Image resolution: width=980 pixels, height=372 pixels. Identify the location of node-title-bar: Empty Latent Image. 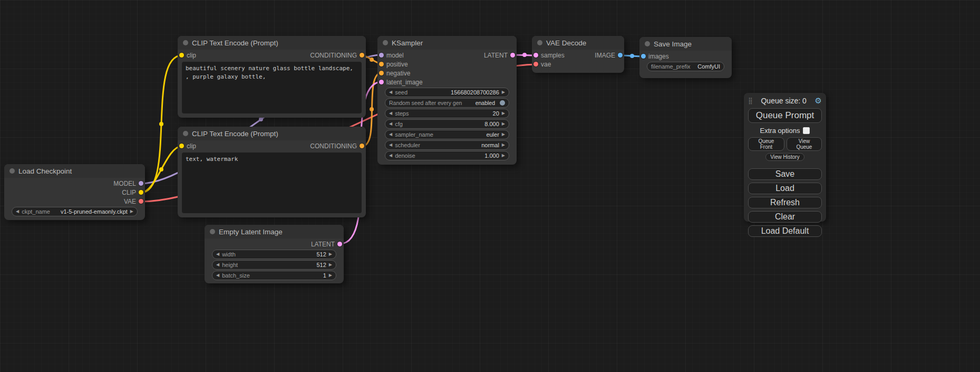
(274, 232).